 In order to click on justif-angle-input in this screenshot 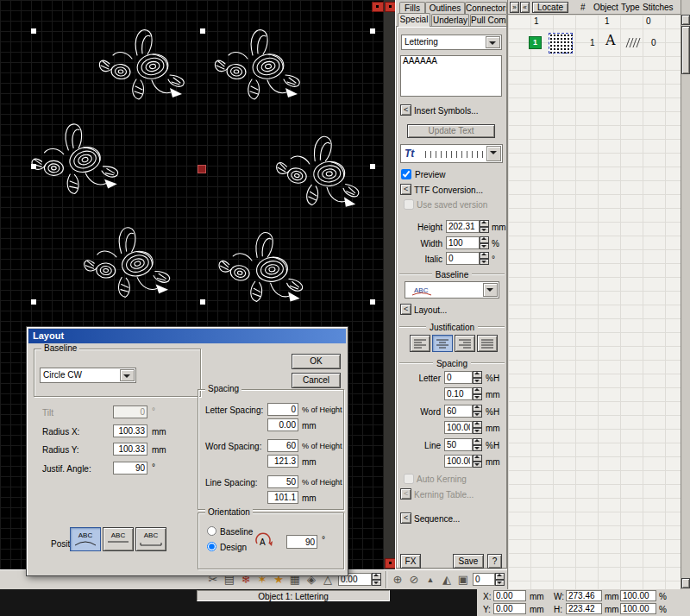, I will do `click(130, 468)`.